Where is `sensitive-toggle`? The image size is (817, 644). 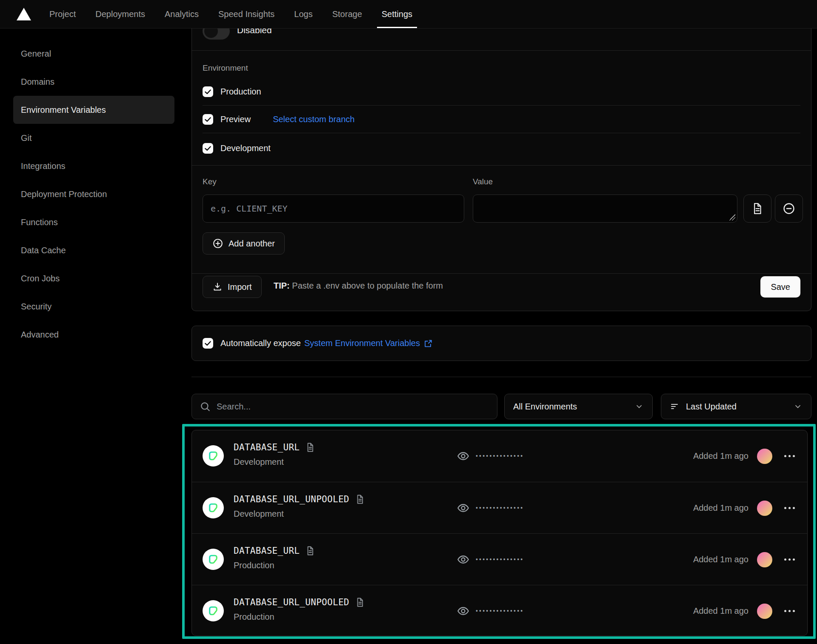 sensitive-toggle is located at coordinates (216, 34).